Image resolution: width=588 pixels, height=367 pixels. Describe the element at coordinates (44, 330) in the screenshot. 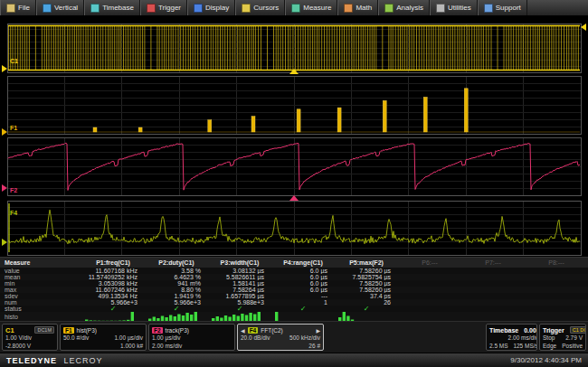

I see `c1-coupling-badge: DC1M` at that location.